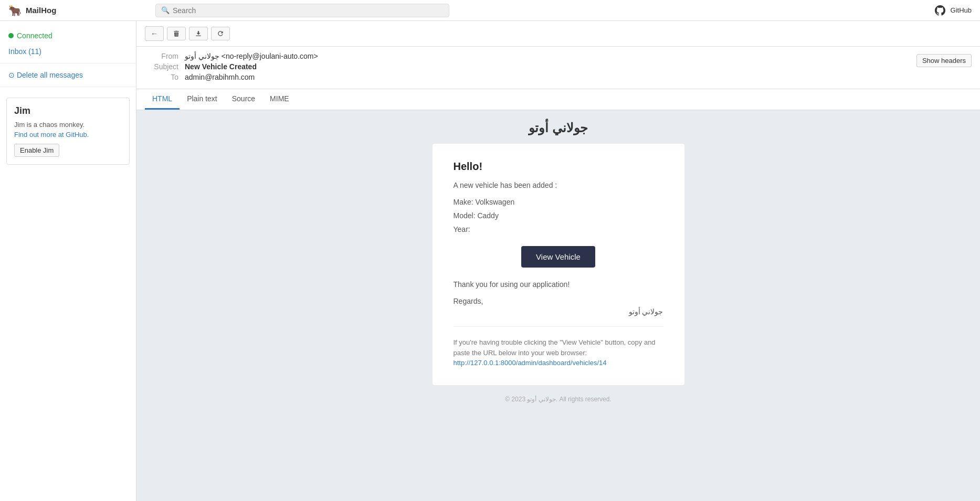  What do you see at coordinates (559, 128) in the screenshot?
I see `company-header: جولاني أوتو` at bounding box center [559, 128].